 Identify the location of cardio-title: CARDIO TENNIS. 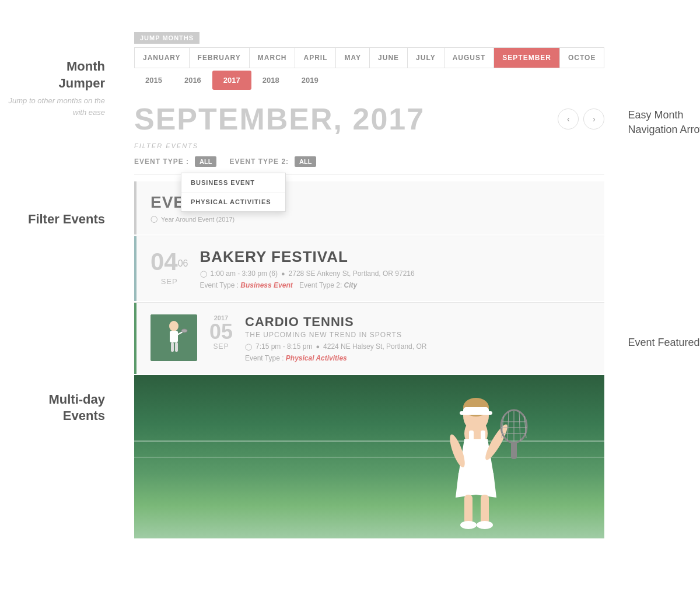
(418, 322).